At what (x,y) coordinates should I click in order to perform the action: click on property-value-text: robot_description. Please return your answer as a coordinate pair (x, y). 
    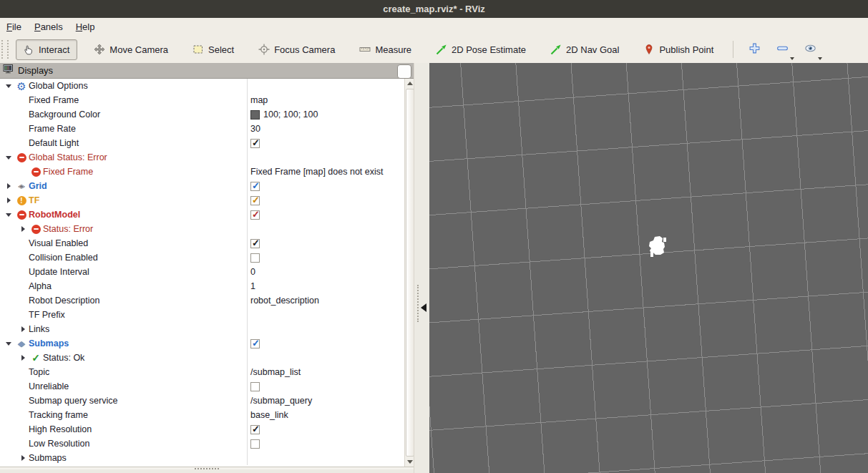
    Looking at the image, I should click on (285, 301).